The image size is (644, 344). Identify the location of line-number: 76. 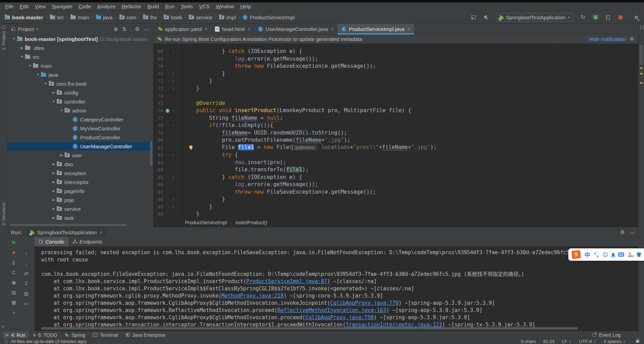
(159, 111).